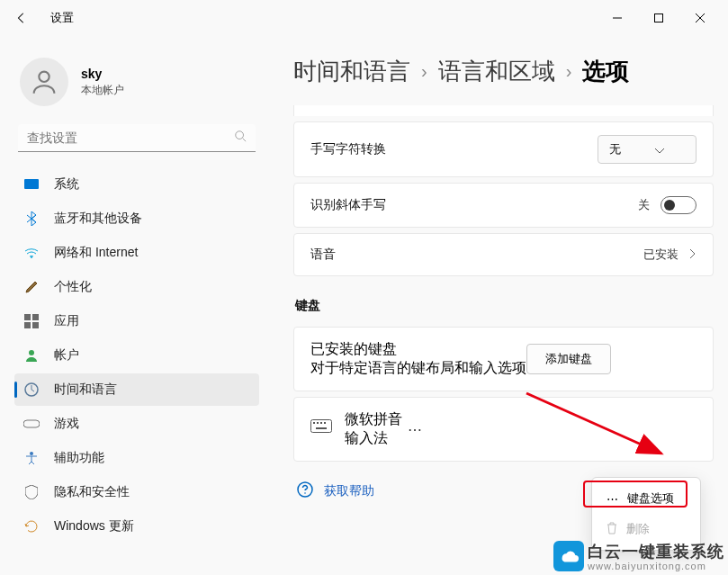 Image resolution: width=728 pixels, height=575 pixels. I want to click on installed-sub: 对于特定语言的键布局和输入选项, so click(418, 369).